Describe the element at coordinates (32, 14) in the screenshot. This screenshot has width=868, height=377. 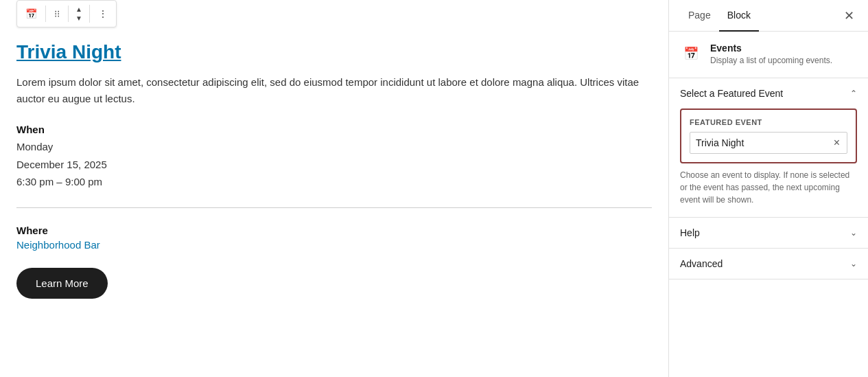
I see `calendar-icon-button: 📅` at that location.